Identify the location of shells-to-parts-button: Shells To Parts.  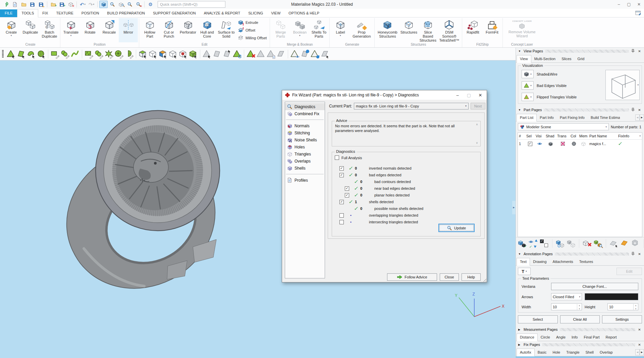
(319, 30).